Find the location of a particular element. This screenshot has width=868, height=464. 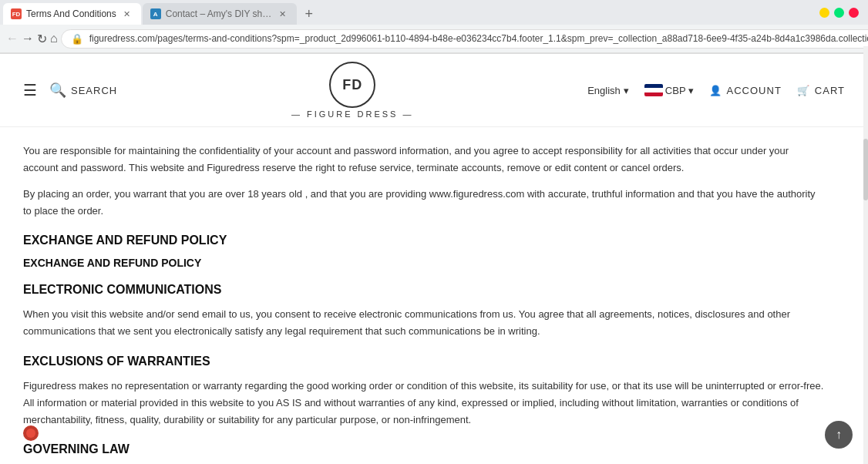

currency-text: CBP is located at coordinates (675, 91).